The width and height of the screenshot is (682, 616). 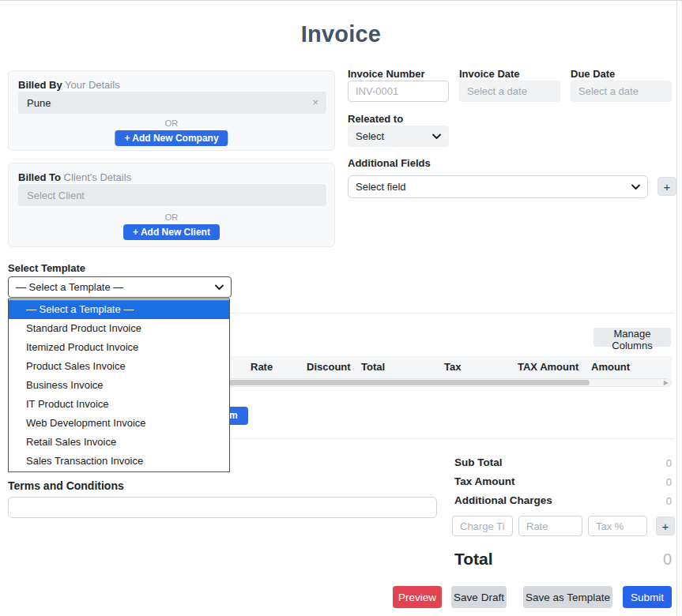 I want to click on scrollbar-arrow-right-icon: ▶, so click(x=666, y=382).